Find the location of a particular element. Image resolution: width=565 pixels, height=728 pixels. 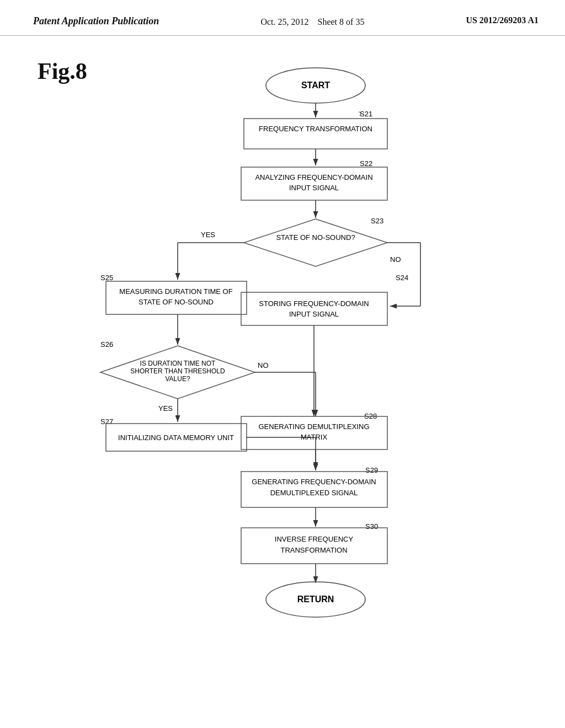

start-label: START is located at coordinates (316, 85).